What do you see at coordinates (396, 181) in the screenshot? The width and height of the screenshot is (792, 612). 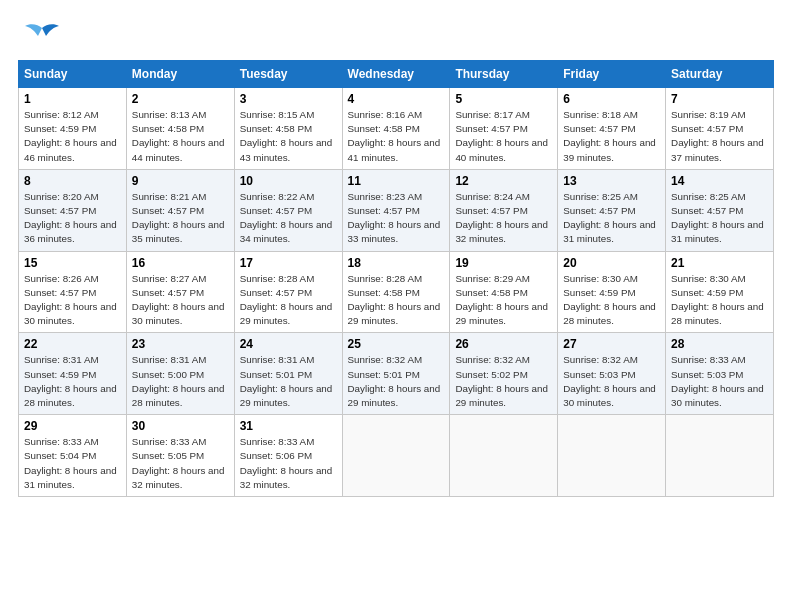 I see `day-number: 11` at bounding box center [396, 181].